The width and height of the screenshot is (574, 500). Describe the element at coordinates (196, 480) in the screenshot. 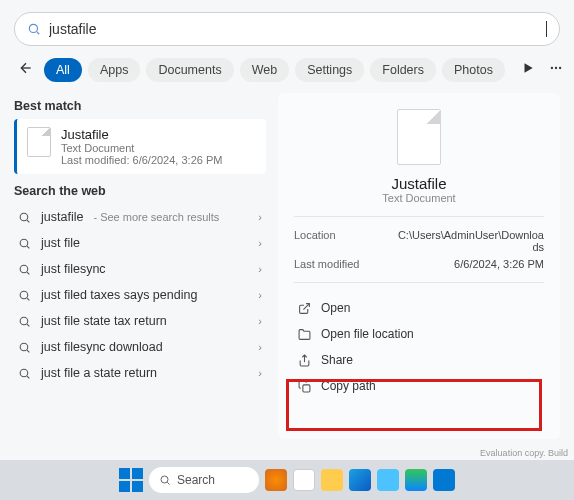

I see `taskbar-search-label: Search` at that location.